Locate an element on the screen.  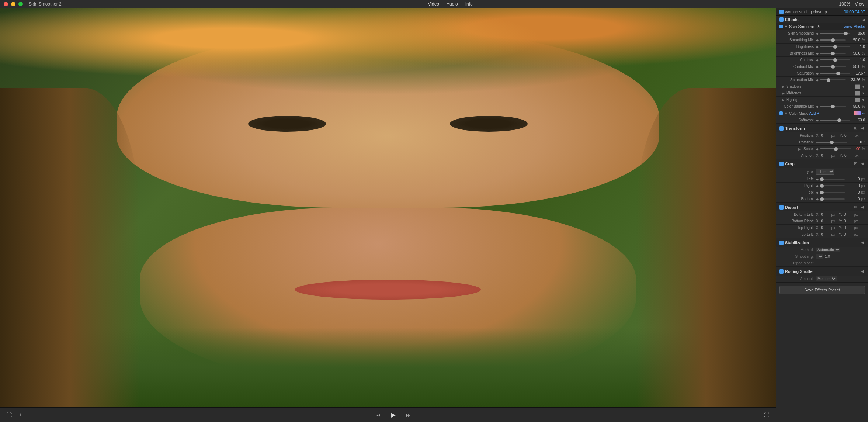
bl-x: 0 is located at coordinates (825, 215).